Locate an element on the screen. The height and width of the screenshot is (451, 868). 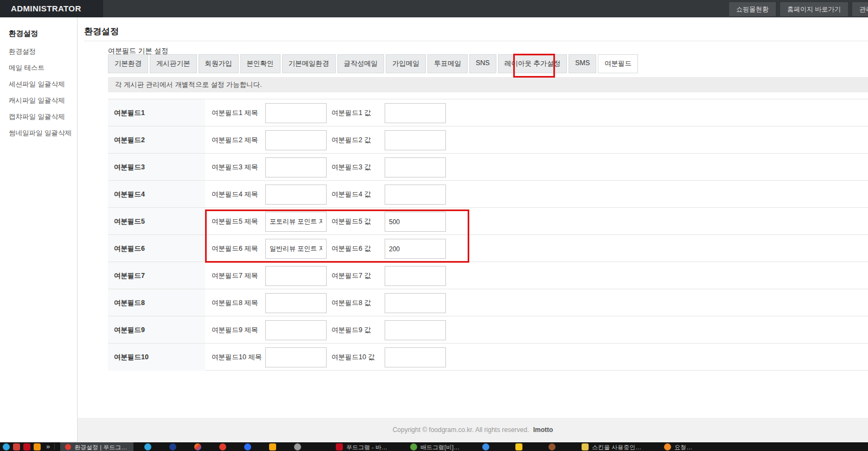
spare-field-title-label: 여분필드3 제목 is located at coordinates (234, 167).